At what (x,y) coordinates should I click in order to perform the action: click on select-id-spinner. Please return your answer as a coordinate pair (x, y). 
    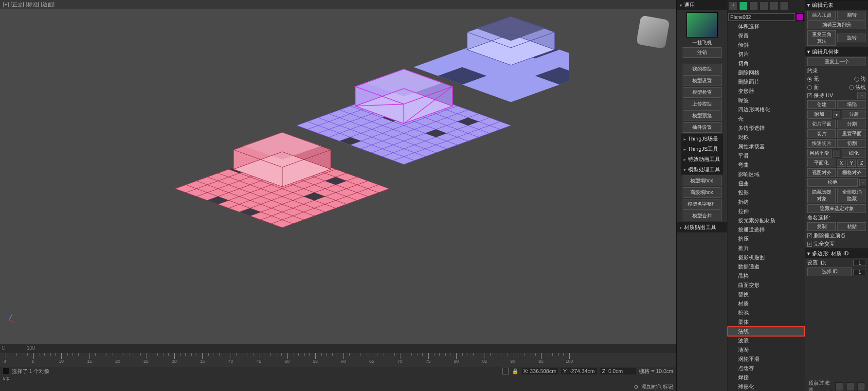
    Looking at the image, I should click on (860, 272).